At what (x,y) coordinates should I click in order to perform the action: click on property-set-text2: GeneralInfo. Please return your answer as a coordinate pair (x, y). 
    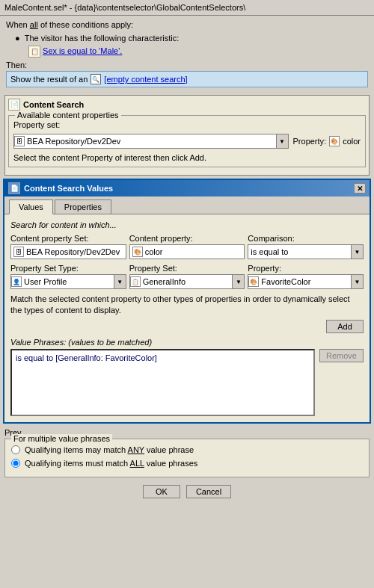
    Looking at the image, I should click on (187, 282).